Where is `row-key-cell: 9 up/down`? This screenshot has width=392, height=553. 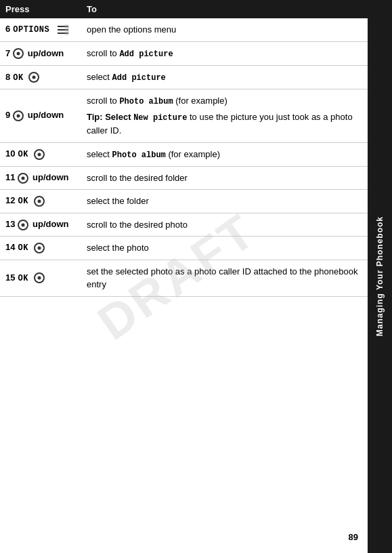
row-key-cell: 9 up/down is located at coordinates (41, 117).